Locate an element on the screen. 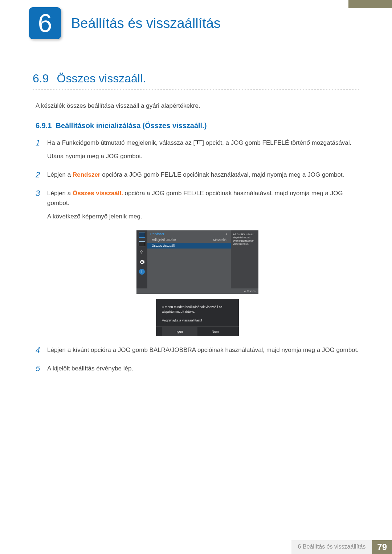 The width and height of the screenshot is (392, 554). keyword-osszes-visszaall: Összes visszaáll. is located at coordinates (98, 193).